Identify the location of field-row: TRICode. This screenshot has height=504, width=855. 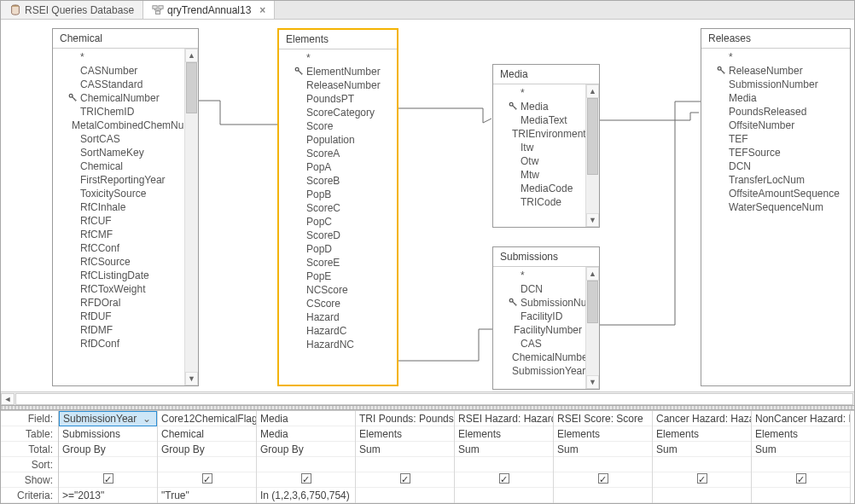
(545, 202).